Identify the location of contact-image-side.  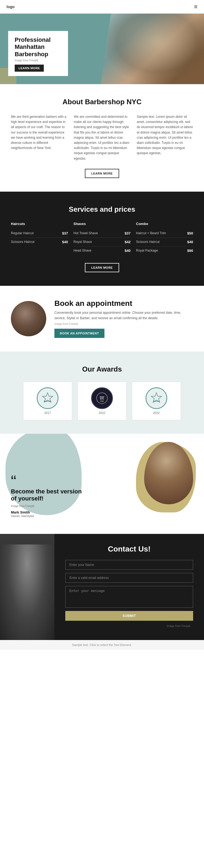
(27, 587).